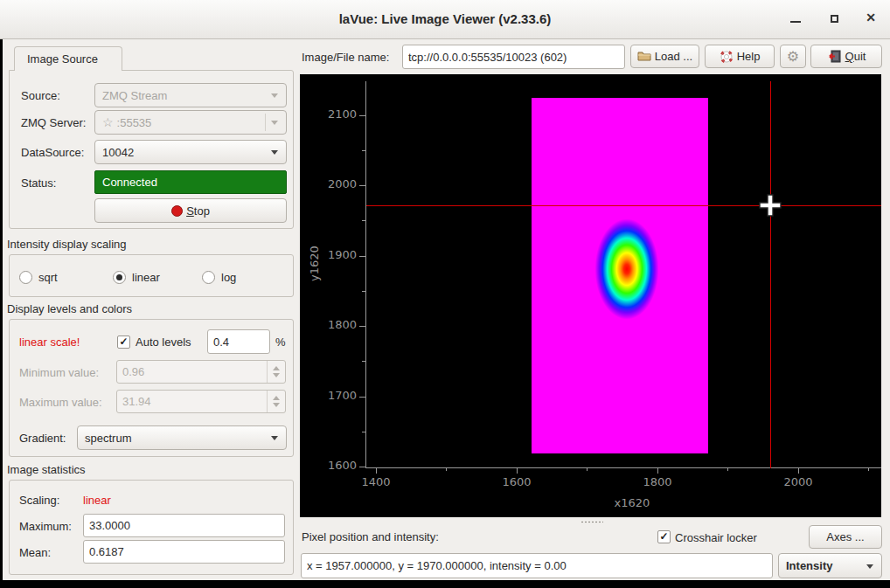 The image size is (890, 588). I want to click on y-tick-label: 2100, so click(330, 114).